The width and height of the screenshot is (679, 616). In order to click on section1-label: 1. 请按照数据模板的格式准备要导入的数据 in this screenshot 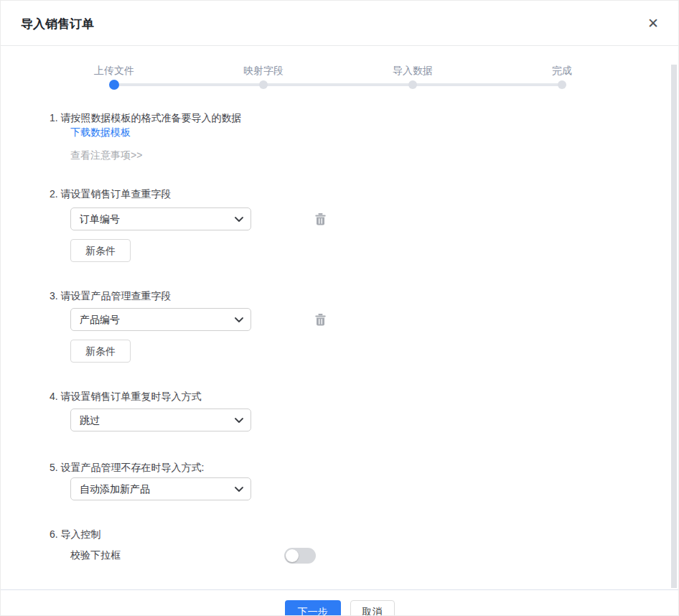, I will do `click(364, 118)`.